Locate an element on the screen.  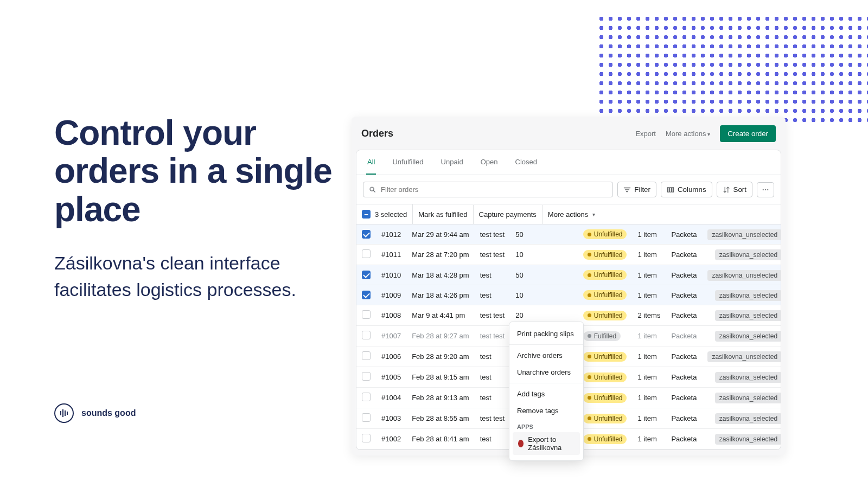
table-row: #1012Mar 29 at 9:44 amtest test50Unfulfi… is located at coordinates (569, 234).